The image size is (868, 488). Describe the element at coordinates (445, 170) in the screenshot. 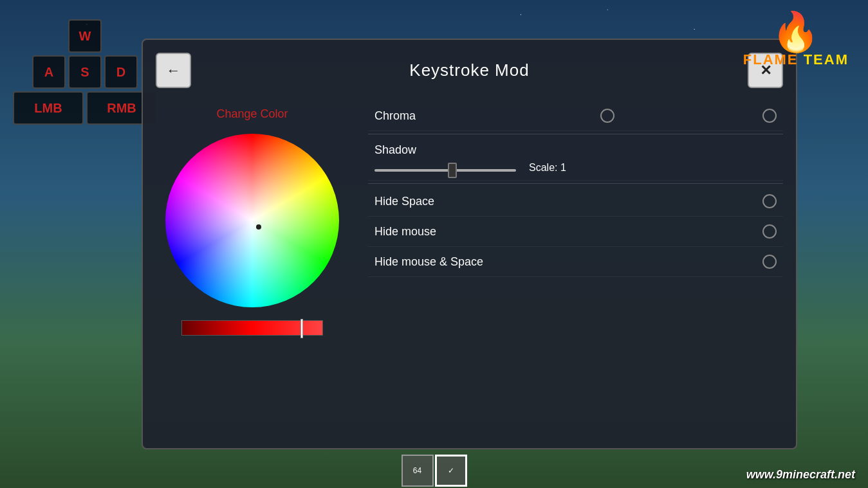

I see `scale-slider-track` at that location.